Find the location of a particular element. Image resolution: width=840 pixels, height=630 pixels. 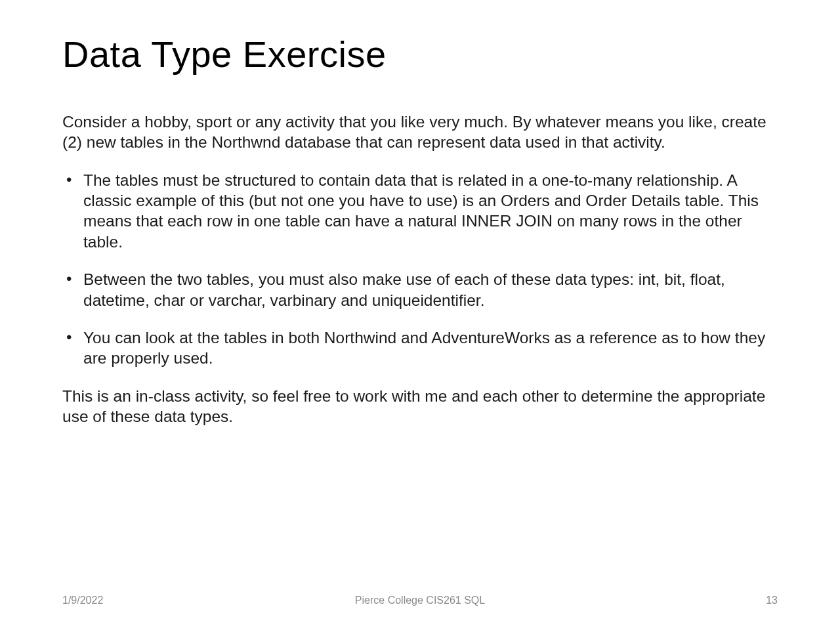

footer-date: 1/9/2022 is located at coordinates (83, 600).